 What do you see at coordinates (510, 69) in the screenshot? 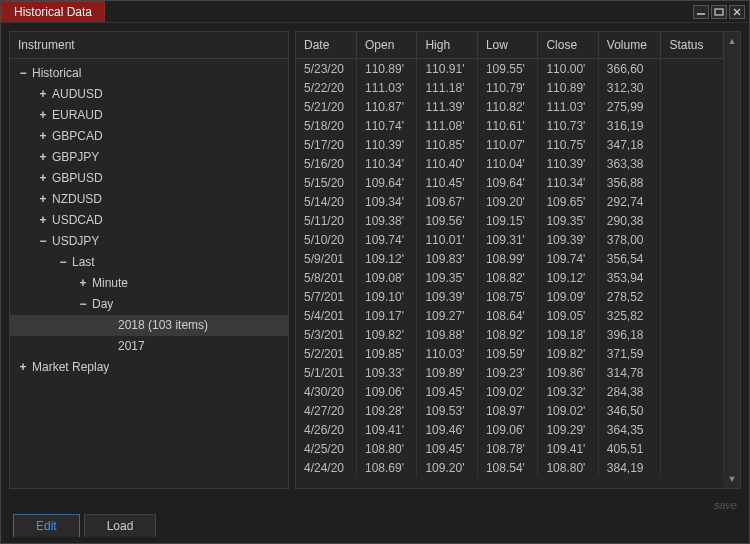
I see `table-row: 5/23/20110.89'110.91'109.55'110.00'366,6…` at bounding box center [510, 69].